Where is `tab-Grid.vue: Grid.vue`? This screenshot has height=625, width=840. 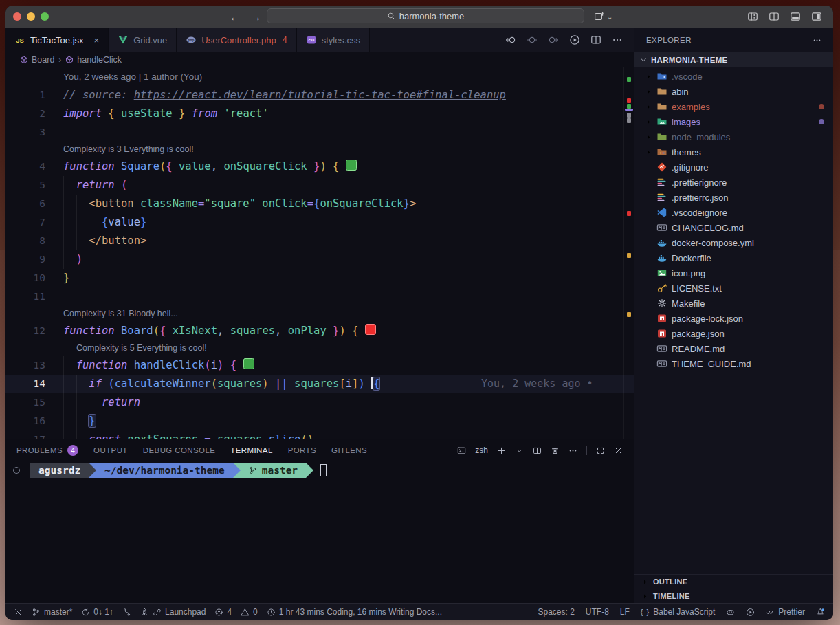
tab-Grid.vue: Grid.vue is located at coordinates (143, 40).